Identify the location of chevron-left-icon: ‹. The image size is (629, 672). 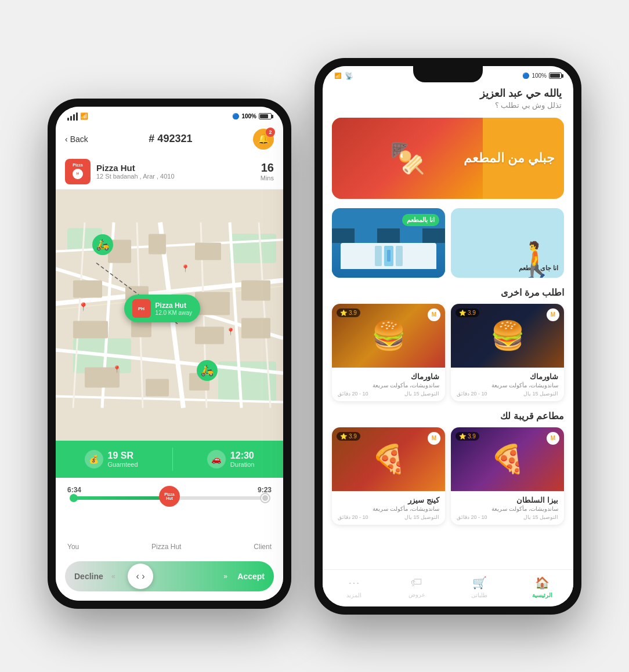
(66, 139).